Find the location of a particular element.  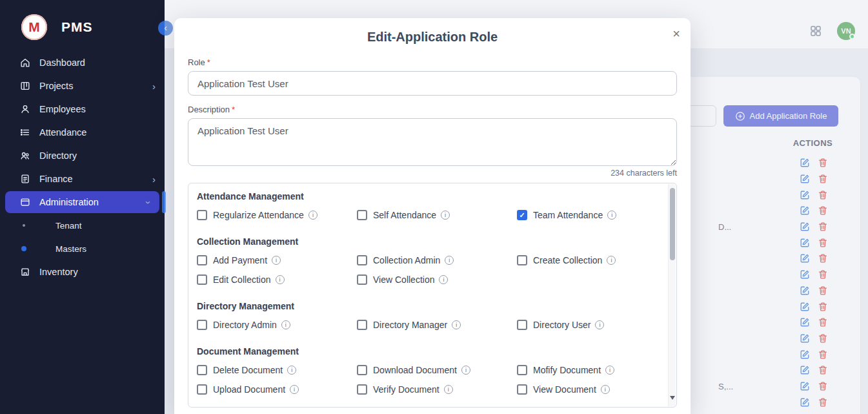

required-marker: * is located at coordinates (234, 110).